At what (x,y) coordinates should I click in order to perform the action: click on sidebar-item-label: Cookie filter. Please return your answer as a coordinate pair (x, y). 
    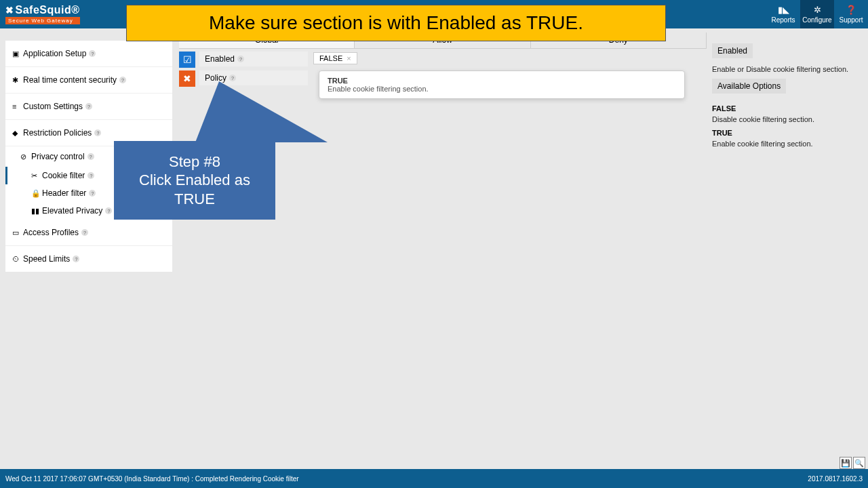
    Looking at the image, I should click on (64, 176).